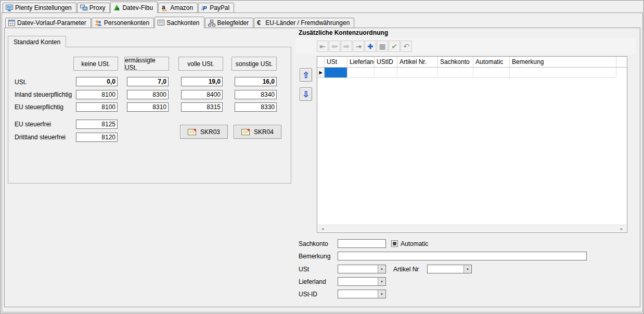  I want to click on scroll-left-icon: ◂, so click(323, 229).